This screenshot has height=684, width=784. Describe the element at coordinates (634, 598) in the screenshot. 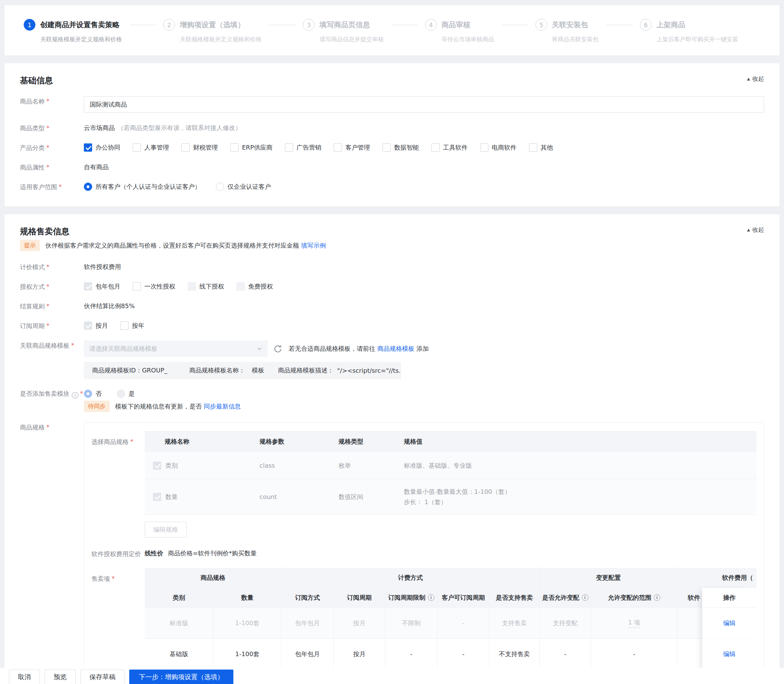

I see `col-change-range: 允许变配的范围i` at that location.